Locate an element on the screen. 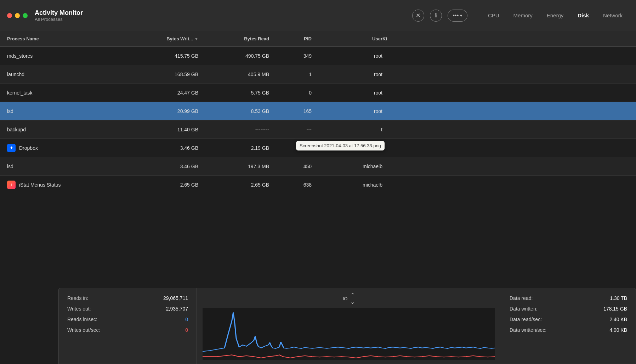  table-row: lsd 3.46 GB 197.3 MB 450 michaelb is located at coordinates (318, 166).